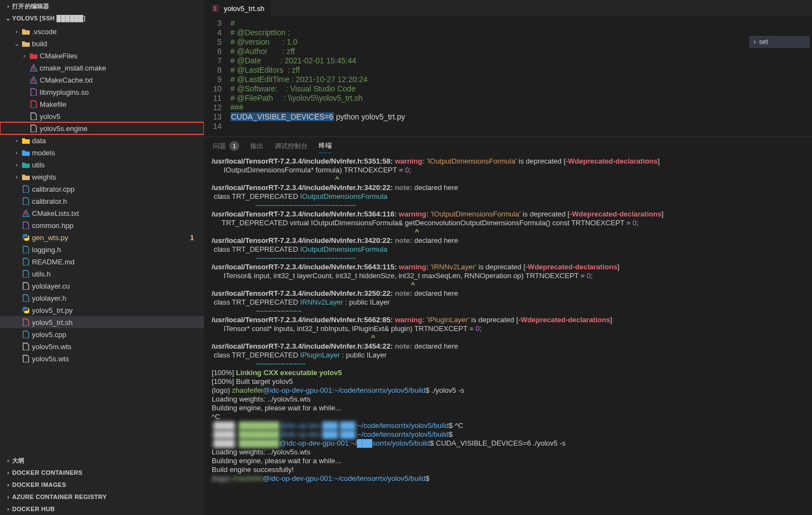 This screenshot has width=812, height=515. Describe the element at coordinates (102, 298) in the screenshot. I see `tree-item-yololayer-h: yololayer.h` at that location.